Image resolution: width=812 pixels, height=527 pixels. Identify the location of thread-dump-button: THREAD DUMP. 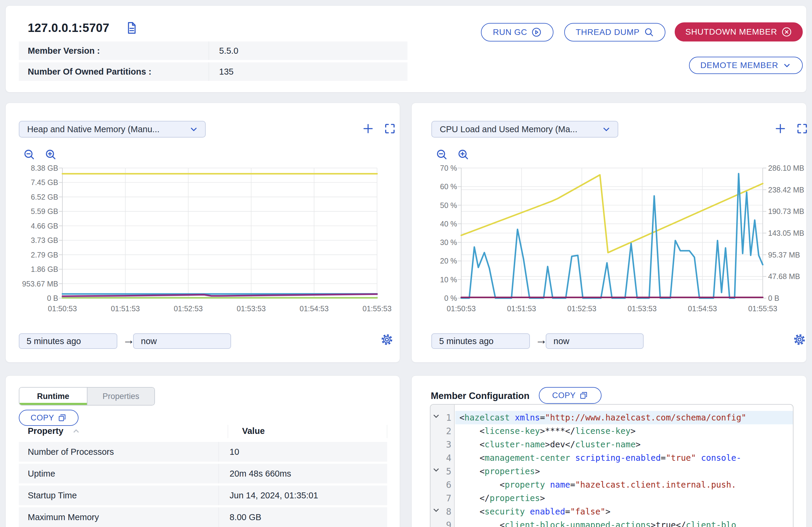
(615, 32).